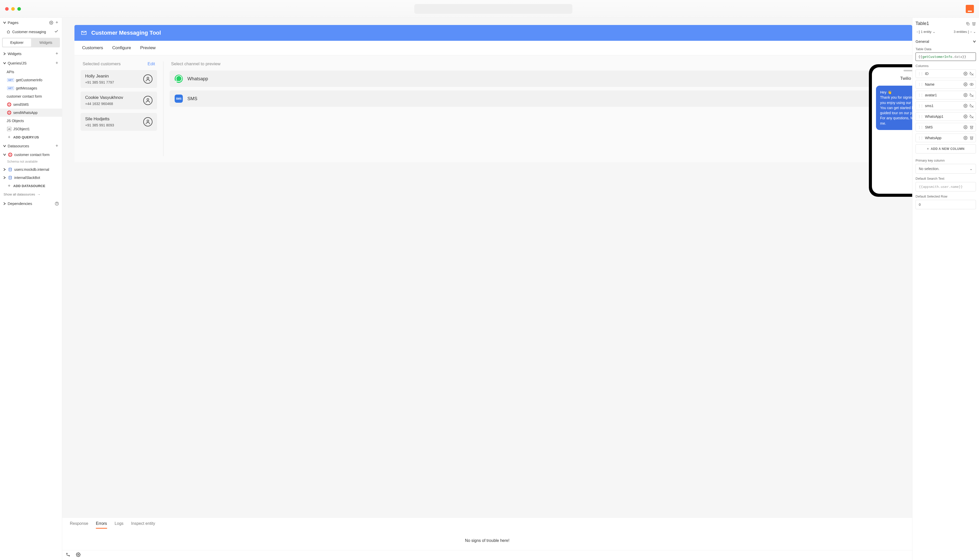  What do you see at coordinates (926, 32) in the screenshot?
I see `incoming-entities: →] 1 entity ⌄` at bounding box center [926, 32].